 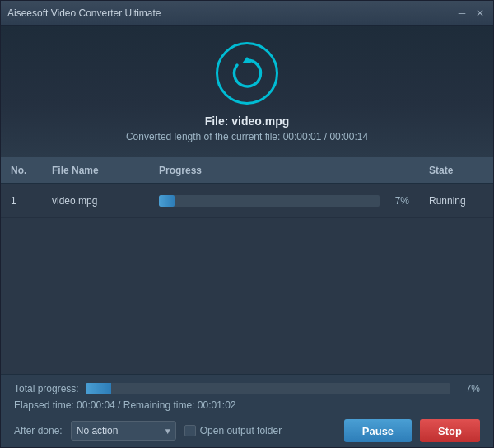 What do you see at coordinates (46, 389) in the screenshot?
I see `total-progress-label: Total progress:` at bounding box center [46, 389].